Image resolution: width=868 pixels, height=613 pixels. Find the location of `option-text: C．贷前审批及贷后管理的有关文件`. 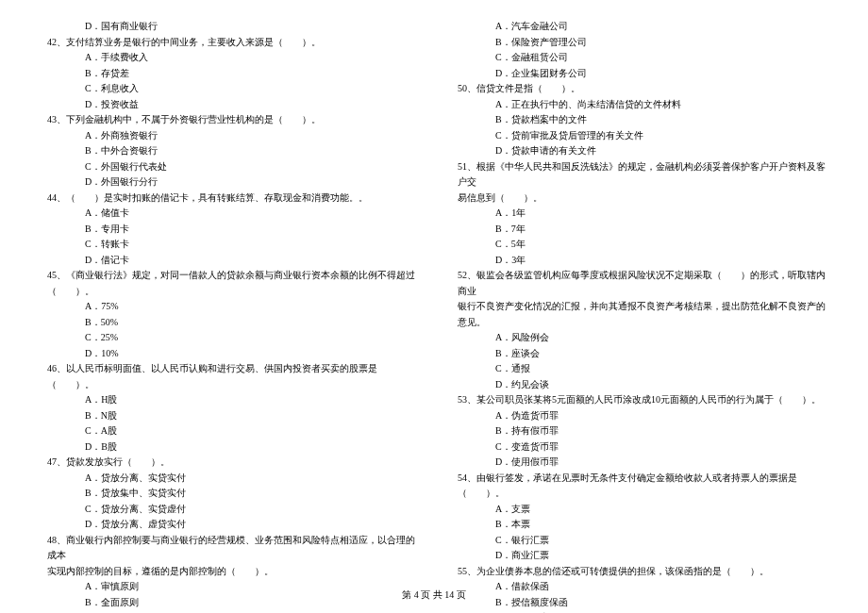

option-text: C．贷前审批及贷后管理的有关文件 is located at coordinates (662, 136).